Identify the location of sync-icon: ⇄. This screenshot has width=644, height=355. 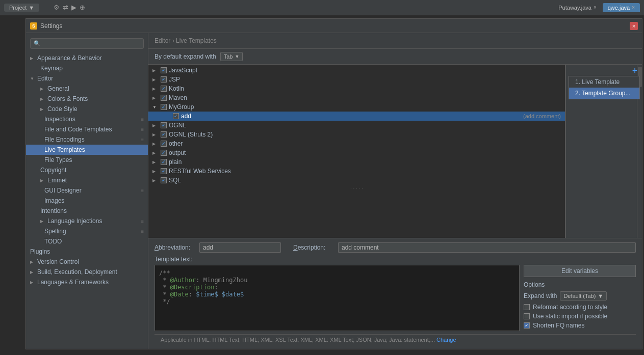
(65, 7).